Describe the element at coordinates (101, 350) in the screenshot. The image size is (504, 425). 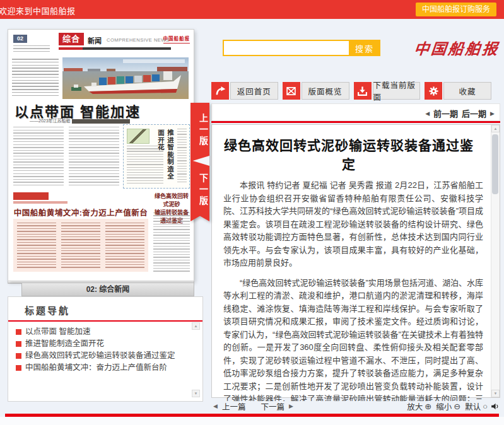
I see `nav-list: 以点带面 智能加速 推进智能制造全面开花 绿色高效回转式泥砂输运转驳装备通过鉴定…` at that location.